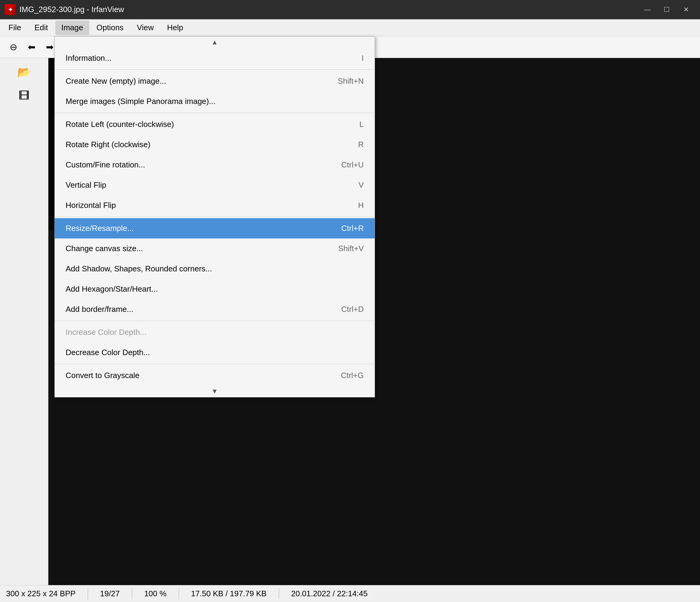 The image size is (700, 602). I want to click on menu-item-increase-color-label: Increase Color Depth..., so click(106, 332).